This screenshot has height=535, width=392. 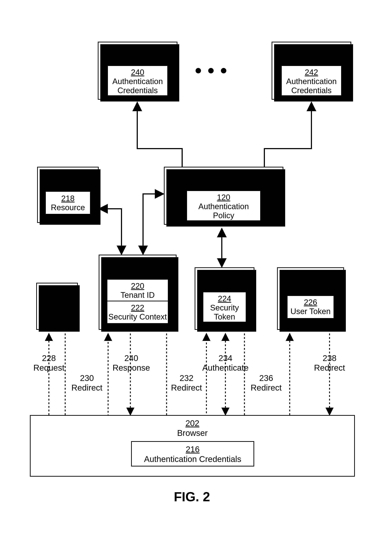 I want to click on ref-120: 120, so click(x=224, y=197).